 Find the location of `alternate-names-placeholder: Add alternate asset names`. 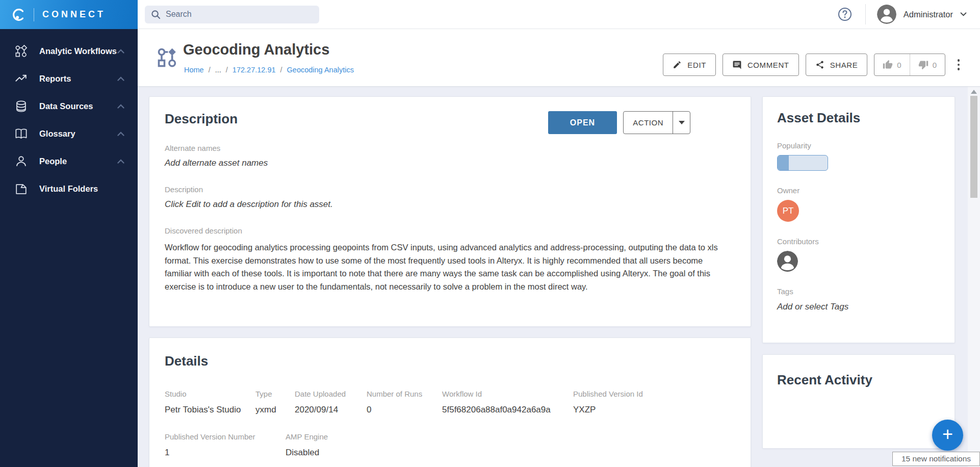

alternate-names-placeholder: Add alternate asset names is located at coordinates (450, 163).